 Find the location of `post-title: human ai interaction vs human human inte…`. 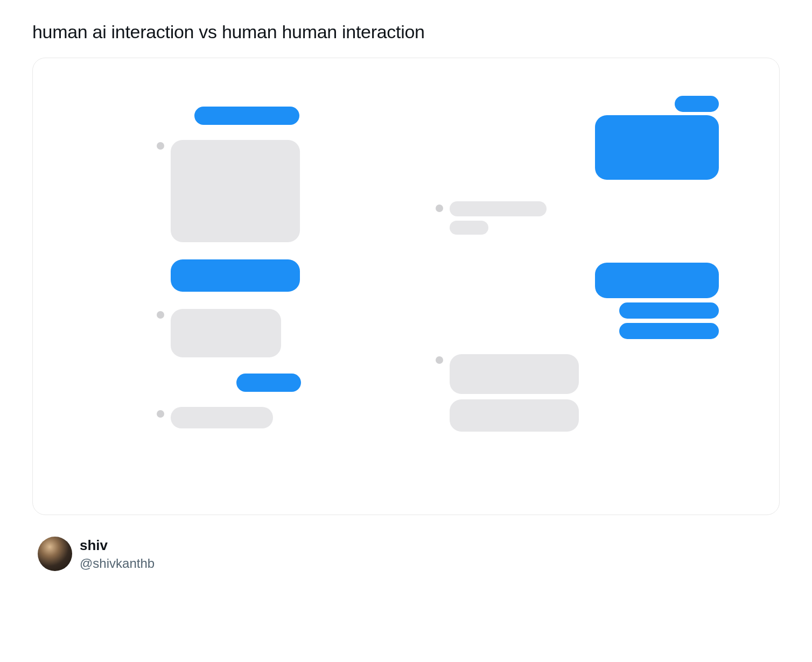

post-title: human ai interaction vs human human inte… is located at coordinates (406, 32).